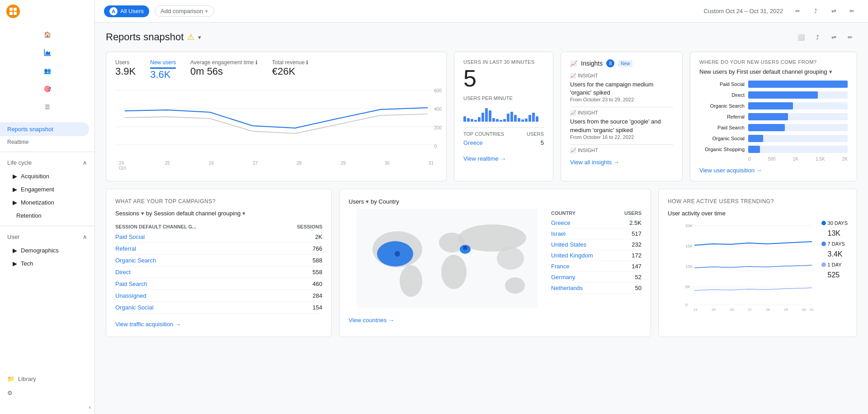 The image size is (868, 414). Describe the element at coordinates (567, 288) in the screenshot. I see `country-row-name: Netherlands` at that location.